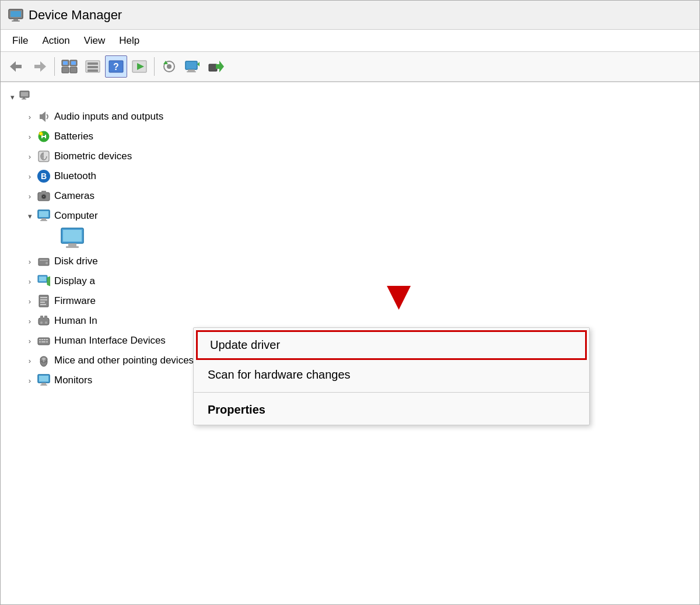  What do you see at coordinates (93, 67) in the screenshot?
I see `toolbar-list-button` at bounding box center [93, 67].